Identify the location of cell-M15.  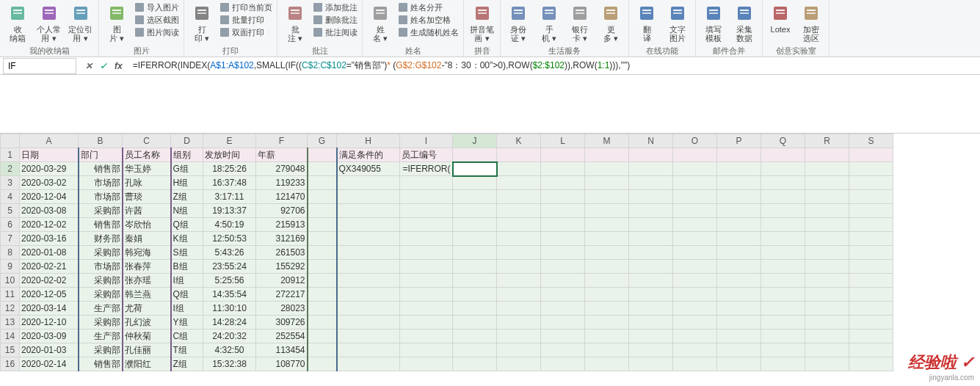
(607, 351).